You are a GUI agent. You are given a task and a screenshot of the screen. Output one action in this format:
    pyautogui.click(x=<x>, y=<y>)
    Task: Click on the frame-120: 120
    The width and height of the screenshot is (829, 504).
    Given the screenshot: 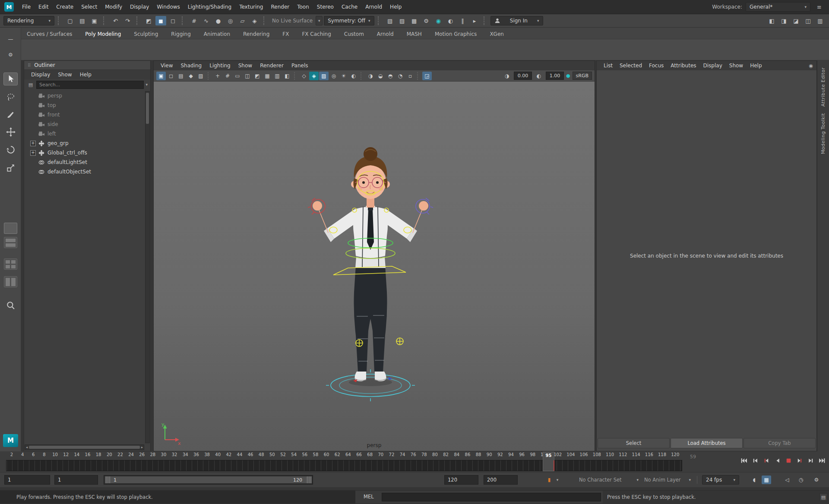 What is the action you would take?
    pyautogui.click(x=675, y=456)
    